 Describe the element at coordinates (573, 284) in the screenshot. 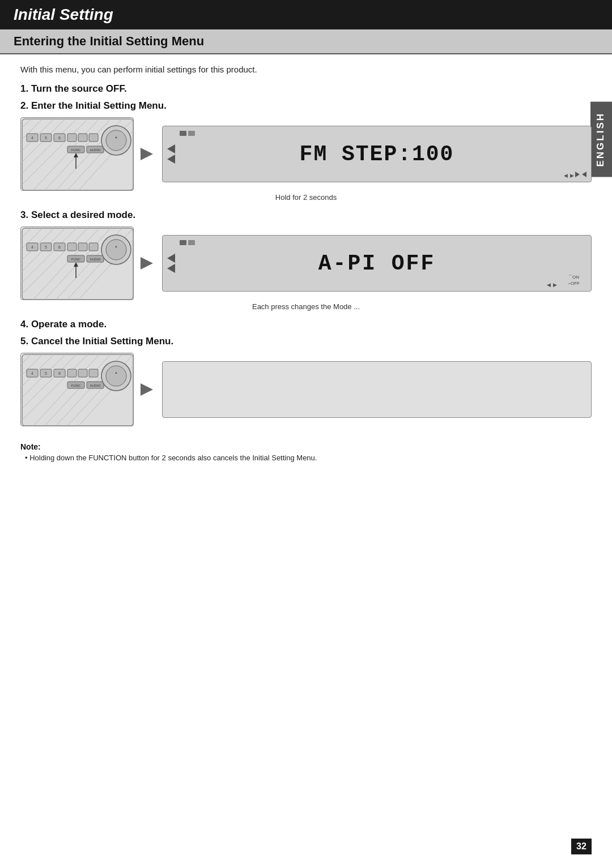

I see `off-label: ⌣OFF` at that location.